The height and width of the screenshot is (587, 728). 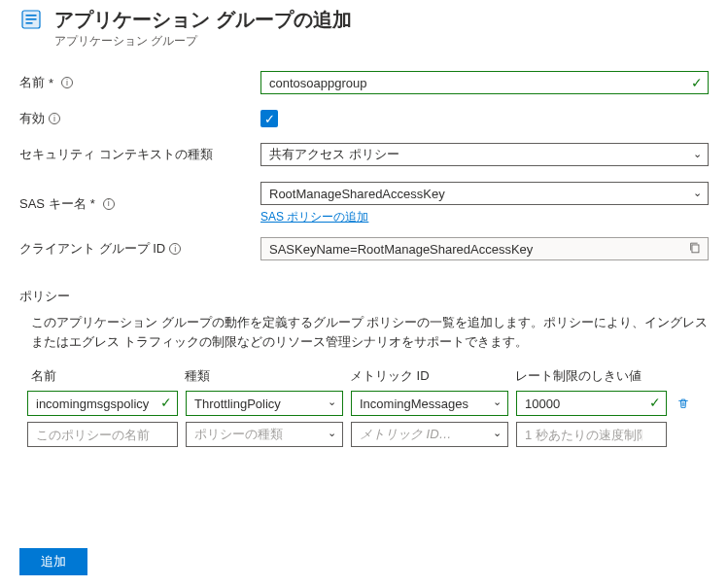 I want to click on policy-metric-select: メトリック ID… ⌄, so click(x=430, y=434).